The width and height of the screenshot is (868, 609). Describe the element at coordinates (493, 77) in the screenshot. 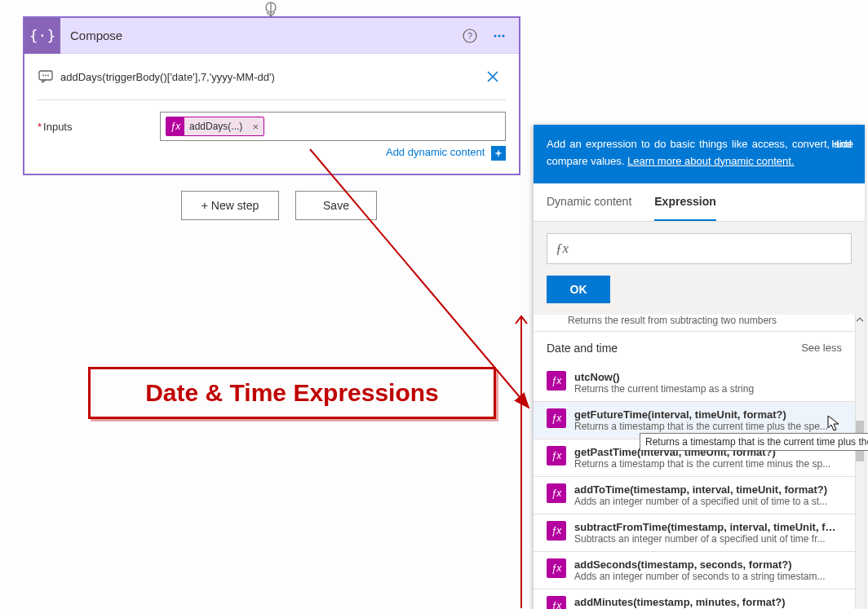

I see `expression-clear-button` at that location.